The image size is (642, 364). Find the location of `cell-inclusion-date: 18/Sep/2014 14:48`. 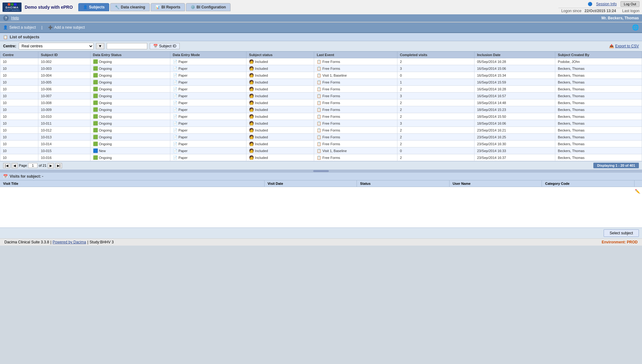

cell-inclusion-date: 18/Sep/2014 14:48 is located at coordinates (515, 103).